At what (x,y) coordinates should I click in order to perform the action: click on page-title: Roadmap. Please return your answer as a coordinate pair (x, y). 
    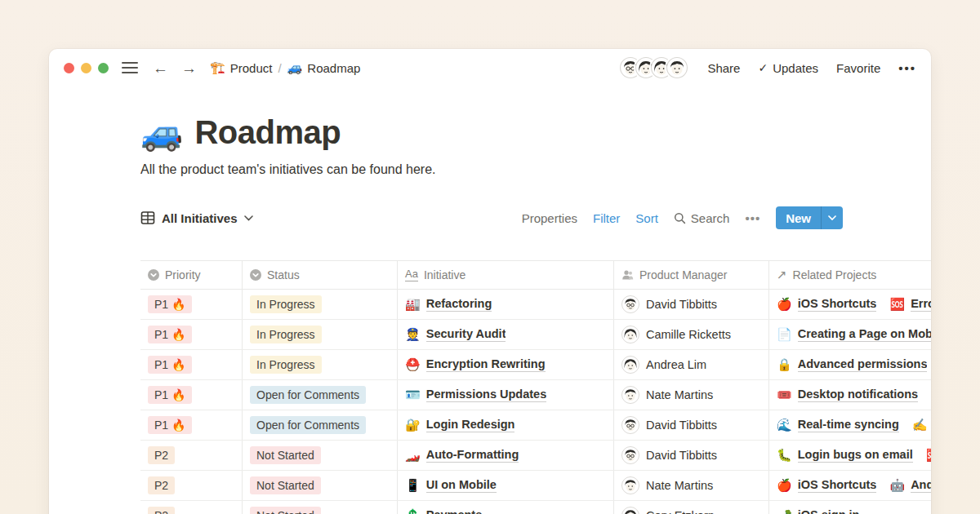
    Looking at the image, I should click on (268, 132).